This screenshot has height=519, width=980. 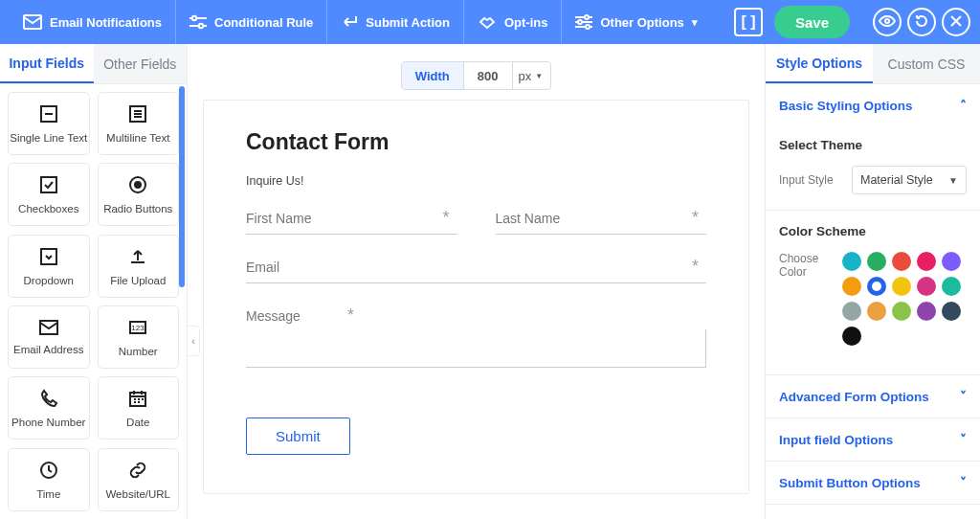 What do you see at coordinates (349, 22) in the screenshot?
I see `return-icon` at bounding box center [349, 22].